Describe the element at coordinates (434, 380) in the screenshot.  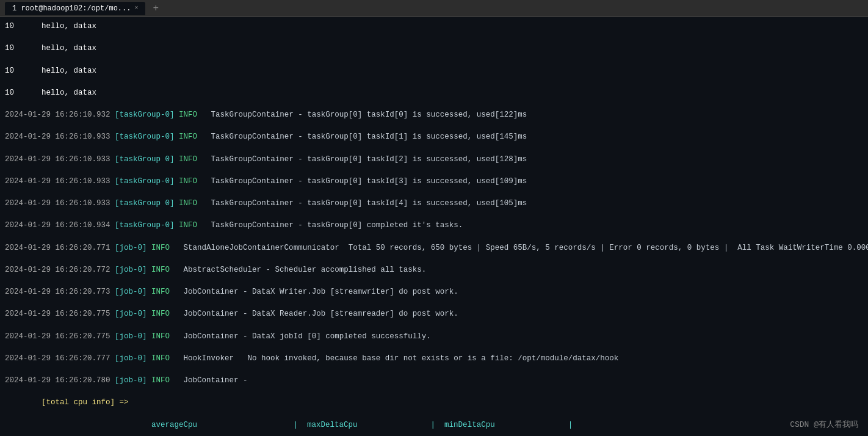
I see `terminal-line: 2024-01-29 16:26:20.780 [job-0] INFO Job…` at that location.